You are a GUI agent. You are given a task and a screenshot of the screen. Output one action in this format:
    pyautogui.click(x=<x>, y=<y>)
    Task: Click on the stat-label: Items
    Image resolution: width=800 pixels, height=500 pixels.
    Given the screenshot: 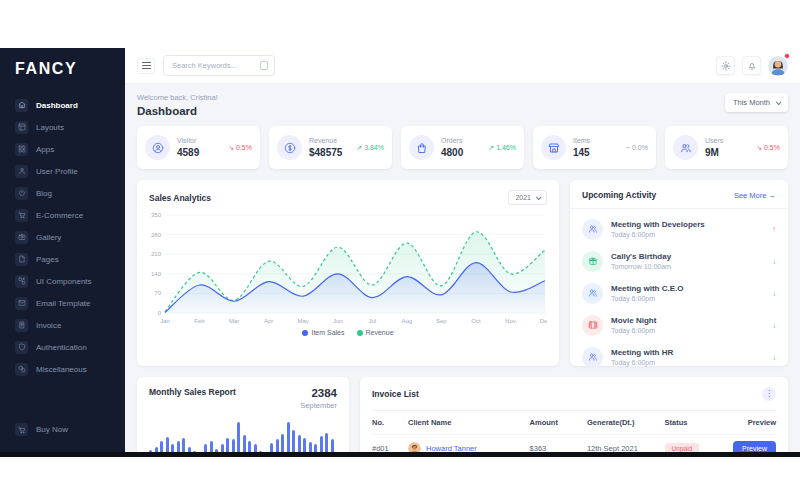 What is the action you would take?
    pyautogui.click(x=596, y=140)
    